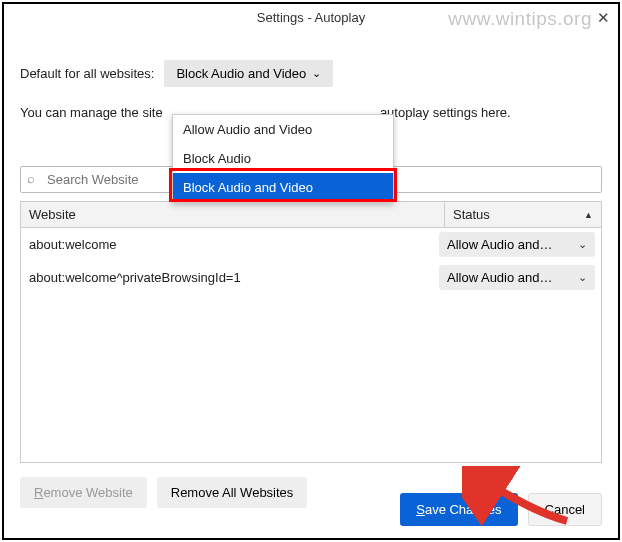 This screenshot has width=622, height=542. Describe the element at coordinates (283, 158) in the screenshot. I see `dropdown-option-block-audio: Block Audio` at that location.